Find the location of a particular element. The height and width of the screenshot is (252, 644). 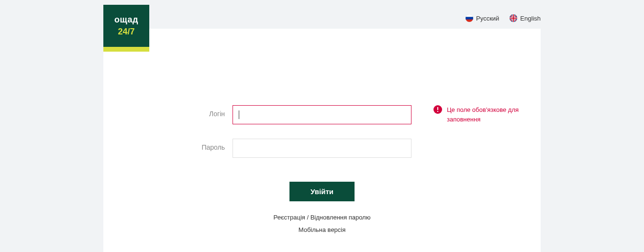

login-error-text: Це поле обов'язкове для заповнення is located at coordinates (483, 115).